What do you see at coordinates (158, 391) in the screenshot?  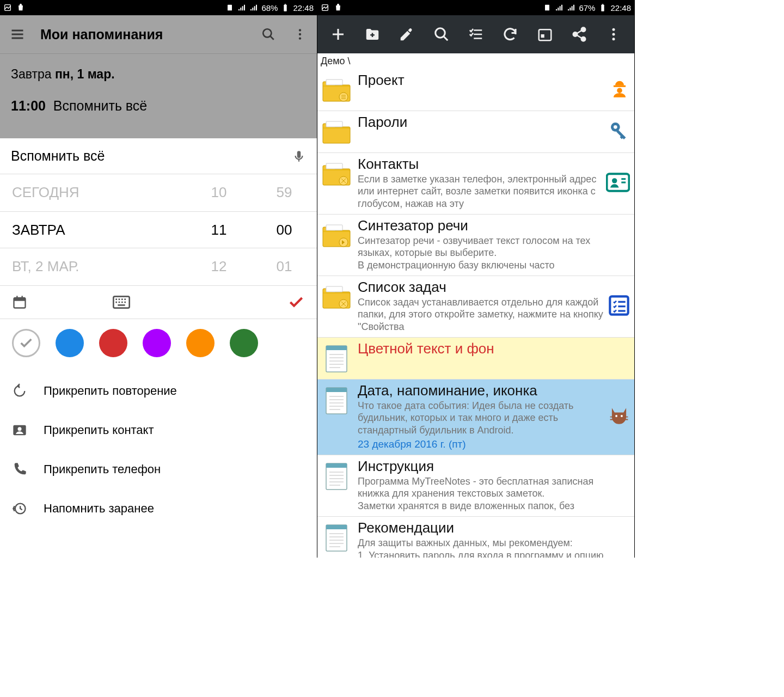 I see `attach-repeat: Прикрепить повторение` at bounding box center [158, 391].